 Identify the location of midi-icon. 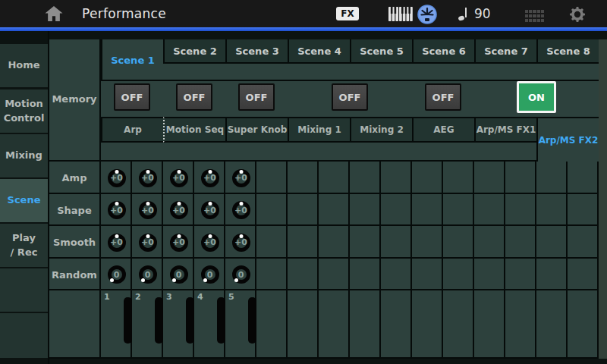
(427, 16).